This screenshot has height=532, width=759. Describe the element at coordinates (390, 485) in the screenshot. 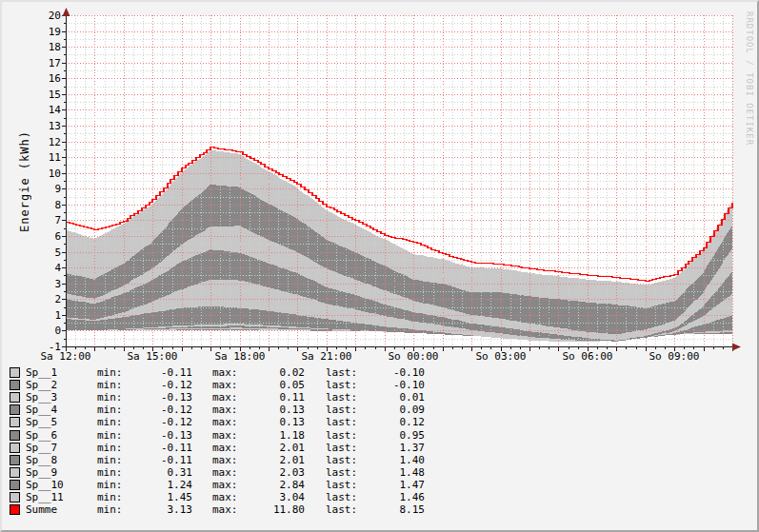

I see `legend-last-value: 1.47` at that location.